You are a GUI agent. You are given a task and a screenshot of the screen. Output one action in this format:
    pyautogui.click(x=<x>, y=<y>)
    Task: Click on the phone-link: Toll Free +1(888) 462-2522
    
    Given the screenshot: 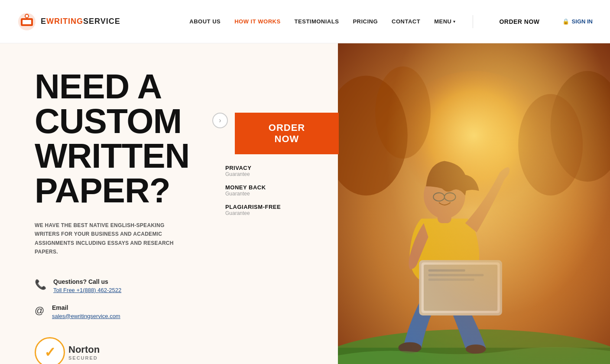 What is the action you would take?
    pyautogui.click(x=88, y=290)
    